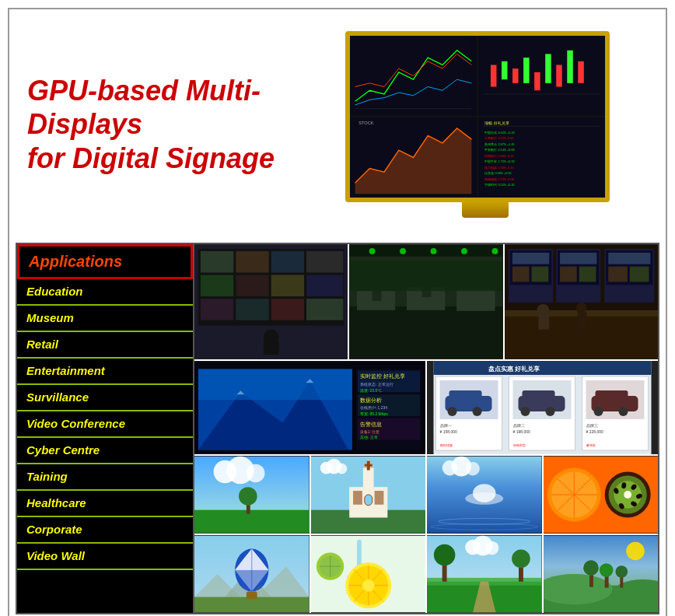 The image size is (675, 616). What do you see at coordinates (477, 117) in the screenshot?
I see `monitor-screen: STOCK 涨幅 好礼兑享 中国石化 4.62% +0.29 工商银行 3.25…` at bounding box center [477, 117].